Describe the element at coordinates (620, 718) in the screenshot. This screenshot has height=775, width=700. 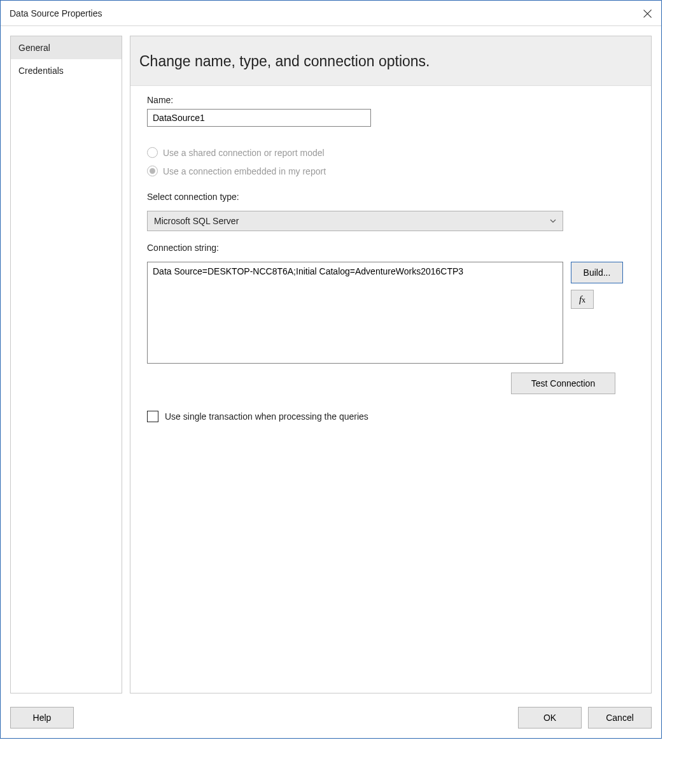
I see `cancel-label: Cancel` at that location.